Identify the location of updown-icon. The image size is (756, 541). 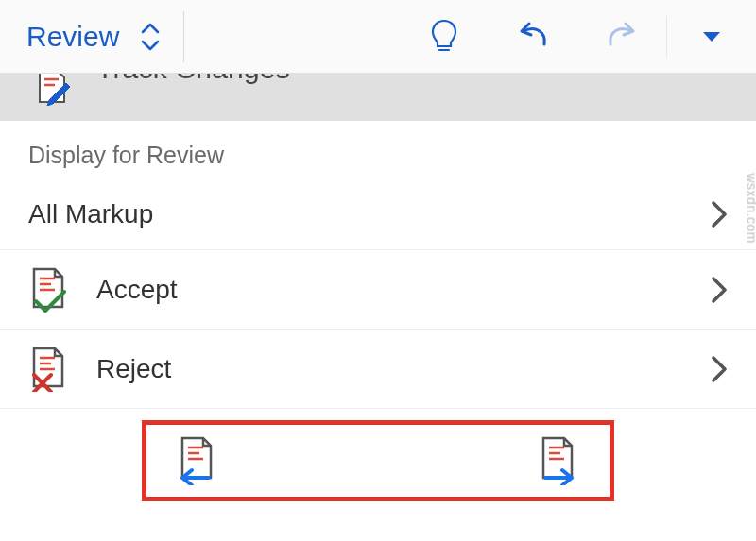
(150, 37).